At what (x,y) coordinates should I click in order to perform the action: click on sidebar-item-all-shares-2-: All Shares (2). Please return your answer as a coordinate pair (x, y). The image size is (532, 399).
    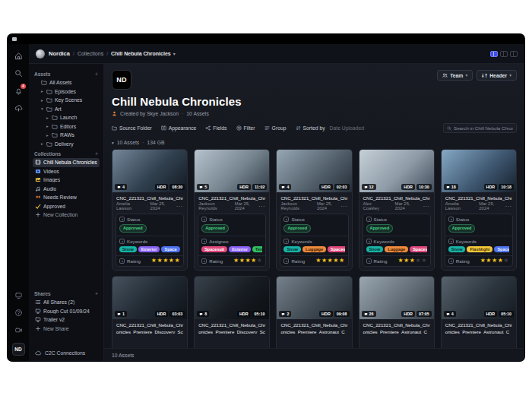
    Looking at the image, I should click on (66, 302).